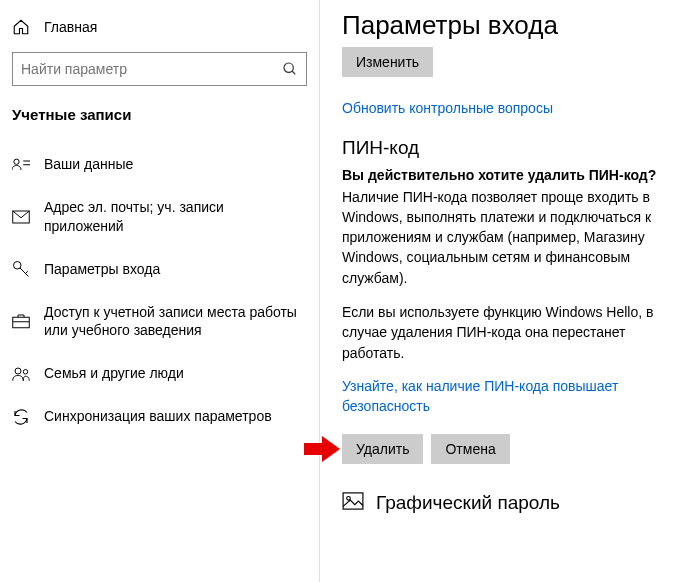 This screenshot has width=700, height=582. What do you see at coordinates (21, 374) in the screenshot?
I see `people-icon` at bounding box center [21, 374].